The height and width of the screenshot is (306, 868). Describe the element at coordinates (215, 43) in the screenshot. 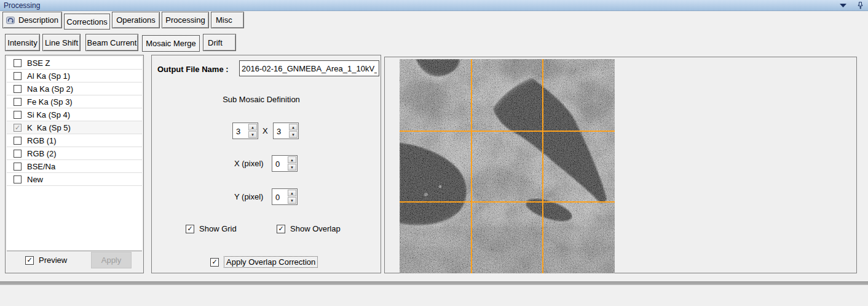

I see `tab-label: Drift` at that location.